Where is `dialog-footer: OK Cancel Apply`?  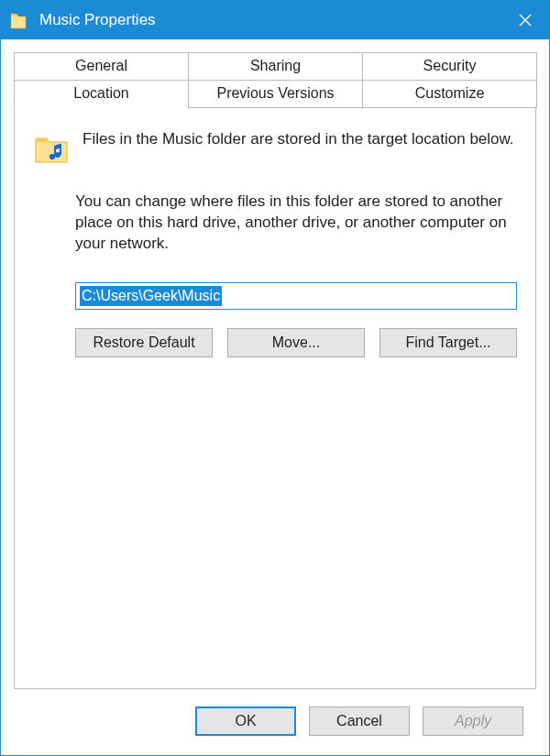 dialog-footer: OK Cancel Apply is located at coordinates (275, 728).